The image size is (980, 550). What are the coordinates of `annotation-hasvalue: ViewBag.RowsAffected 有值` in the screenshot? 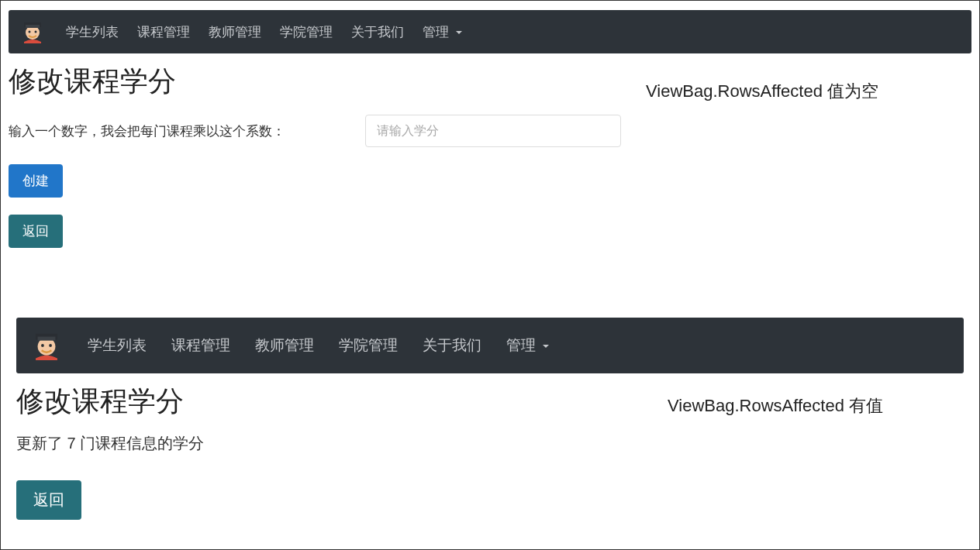 It's located at (775, 406).